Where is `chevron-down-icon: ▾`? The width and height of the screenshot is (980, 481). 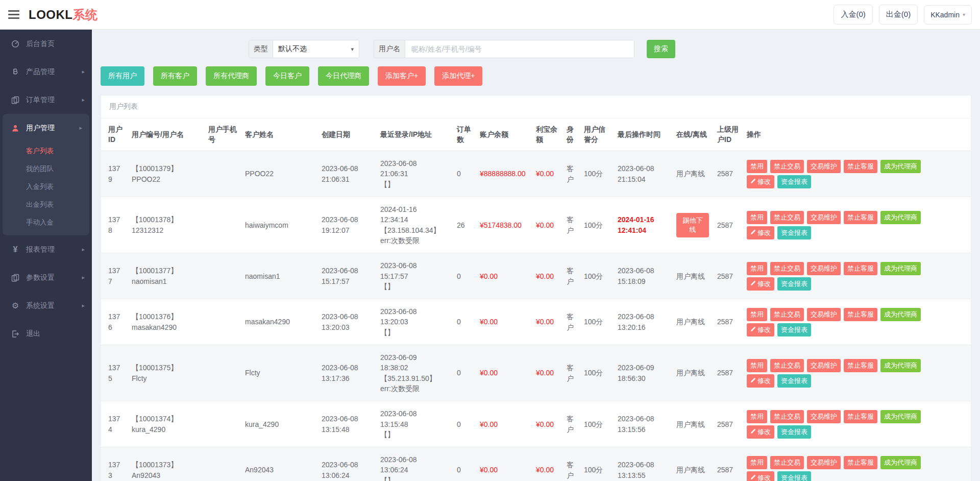 chevron-down-icon: ▾ is located at coordinates (964, 14).